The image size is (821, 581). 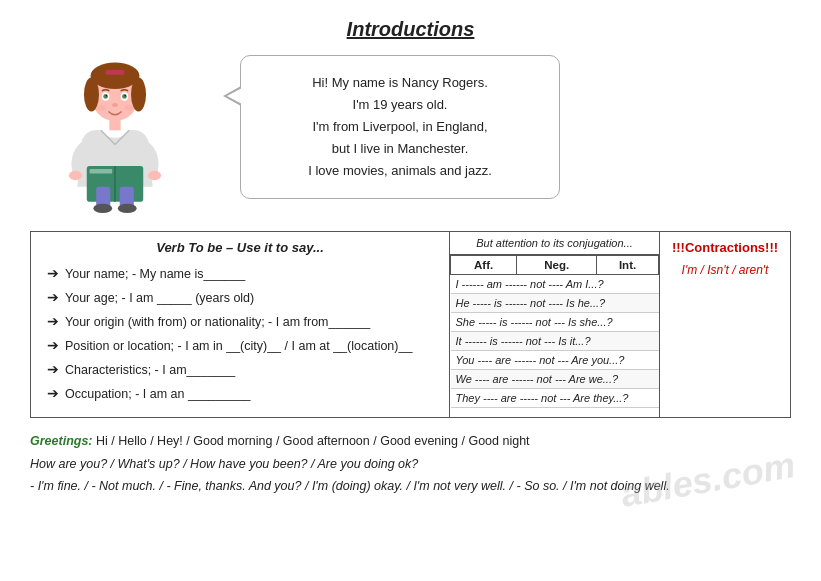 What do you see at coordinates (115, 135) in the screenshot?
I see `girl-image` at bounding box center [115, 135].